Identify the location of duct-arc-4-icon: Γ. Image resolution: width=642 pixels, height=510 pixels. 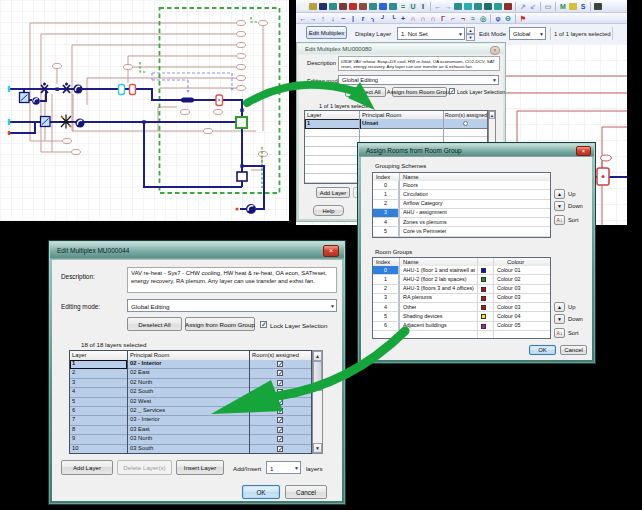
(443, 18).